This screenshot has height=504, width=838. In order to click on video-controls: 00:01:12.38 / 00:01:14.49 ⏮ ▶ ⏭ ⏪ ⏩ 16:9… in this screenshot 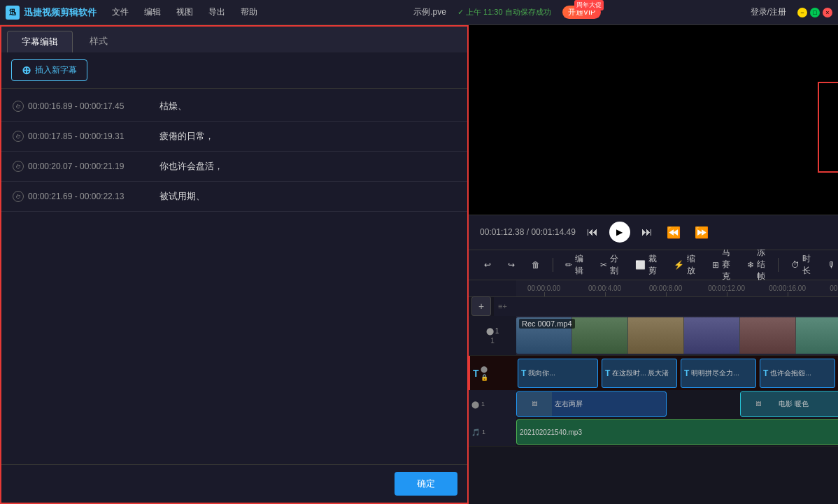, I will do `click(653, 232)`.